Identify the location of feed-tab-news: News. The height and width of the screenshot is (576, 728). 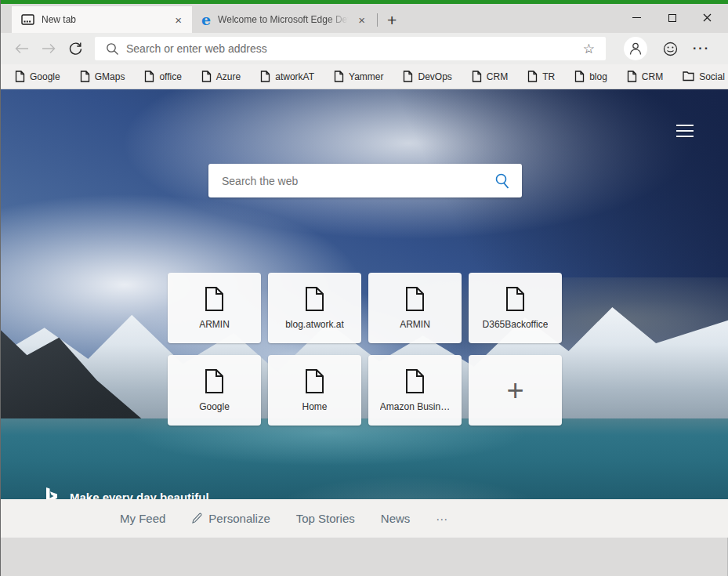
(396, 519).